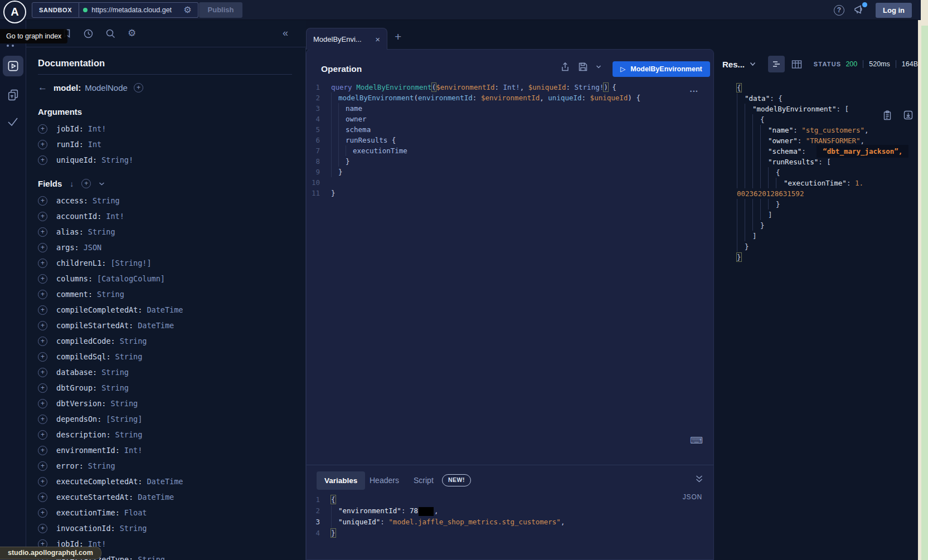 The height and width of the screenshot is (560, 928). What do you see at coordinates (697, 440) in the screenshot?
I see `keyboard-shortcuts-icon: ⌨` at bounding box center [697, 440].